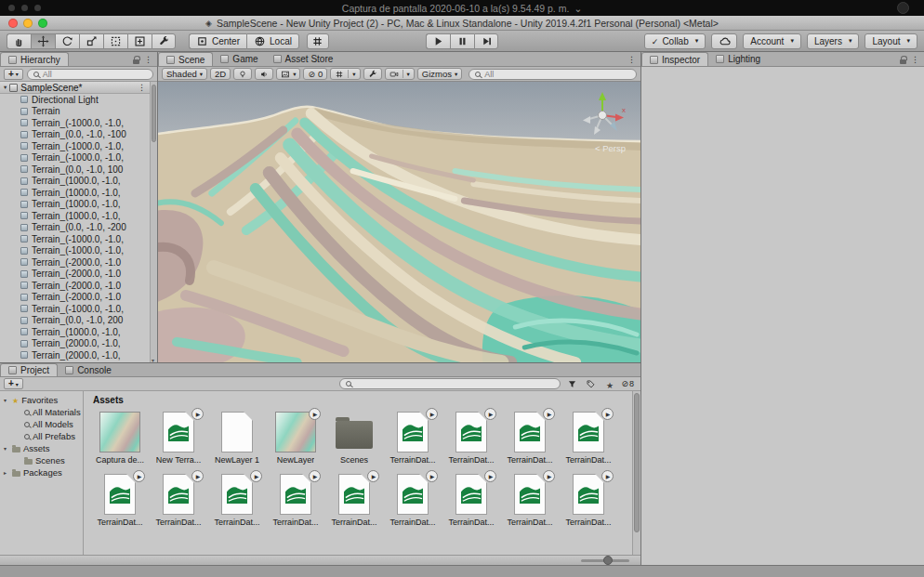 The image size is (924, 577). I want to click on tab-hierarchy: Hierarchy, so click(34, 59).